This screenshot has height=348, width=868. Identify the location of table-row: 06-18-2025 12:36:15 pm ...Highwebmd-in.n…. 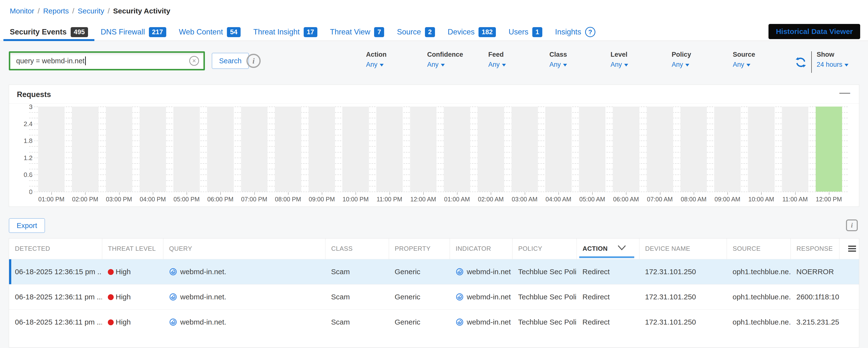
(434, 272).